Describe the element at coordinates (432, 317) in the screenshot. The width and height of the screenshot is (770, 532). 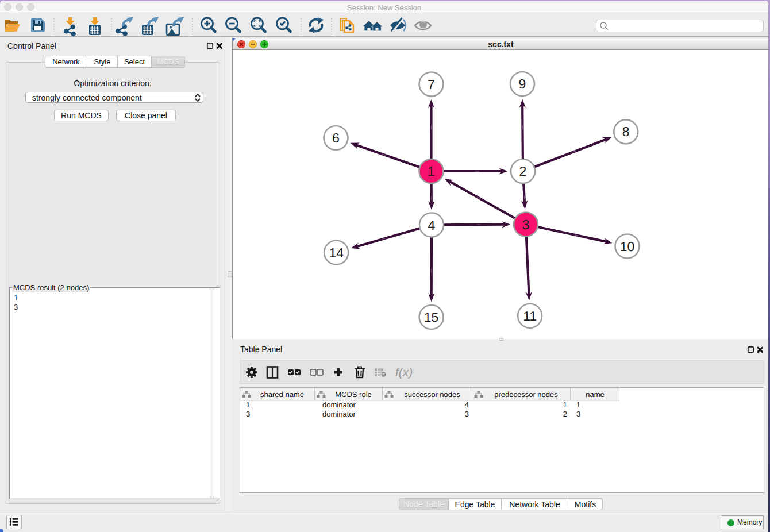
I see `svg-text: 15` at that location.